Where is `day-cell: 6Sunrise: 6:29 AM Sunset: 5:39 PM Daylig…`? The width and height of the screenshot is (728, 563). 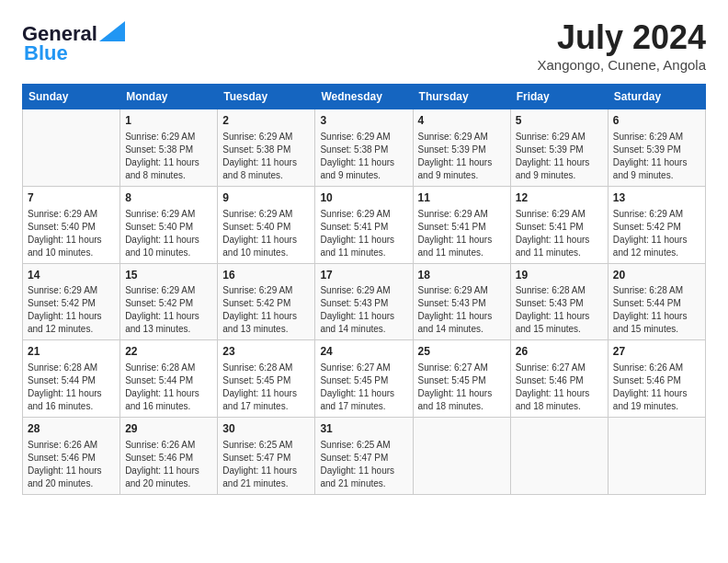 day-cell: 6Sunrise: 6:29 AM Sunset: 5:39 PM Daylig… is located at coordinates (656, 148).